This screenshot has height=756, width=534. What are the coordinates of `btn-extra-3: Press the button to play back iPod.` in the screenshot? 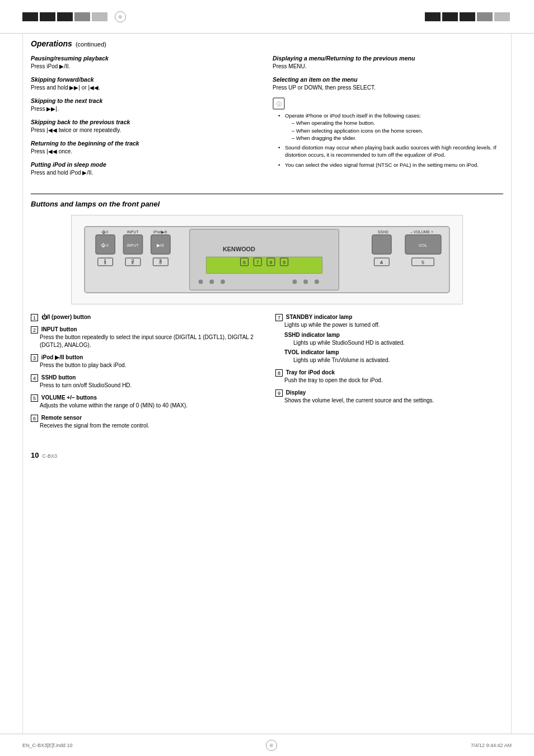 It's located at (149, 365).